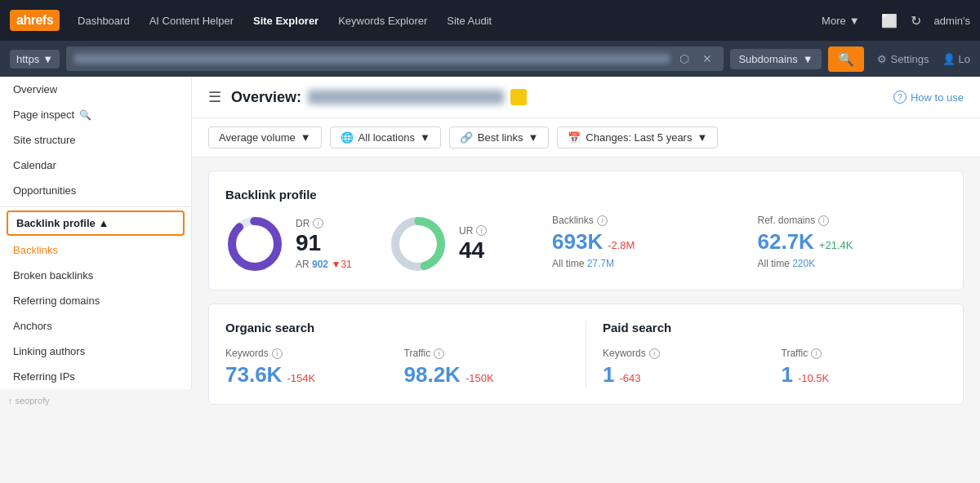 The width and height of the screenshot is (980, 483). Describe the element at coordinates (774, 328) in the screenshot. I see `paid-search-title: Paid search` at that location.